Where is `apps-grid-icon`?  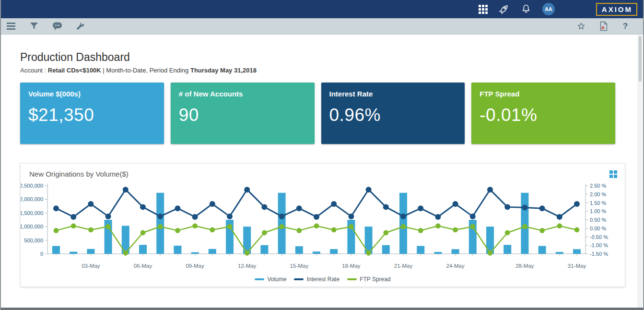
apps-grid-icon is located at coordinates (483, 10).